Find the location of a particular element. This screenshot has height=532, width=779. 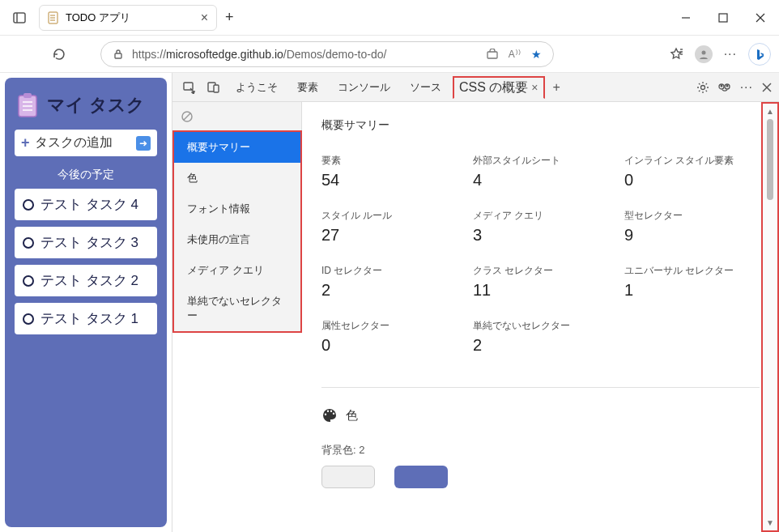

window-controls is located at coordinates (723, 18).